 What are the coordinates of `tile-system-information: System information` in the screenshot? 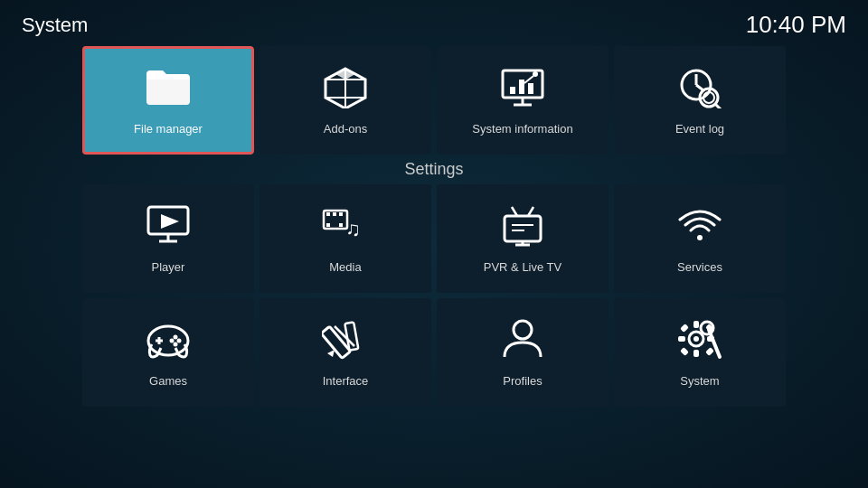 It's located at (523, 100).